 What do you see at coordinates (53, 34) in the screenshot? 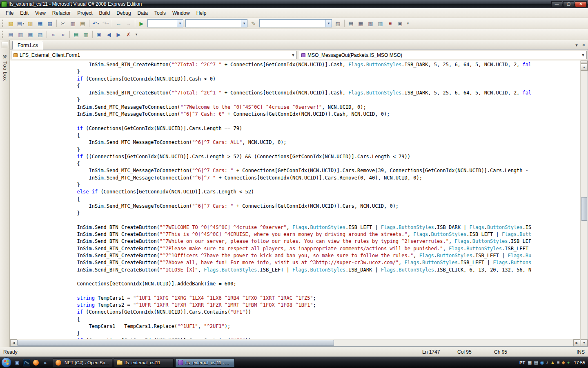
I see `decrease-indent-button: «` at bounding box center [53, 34].